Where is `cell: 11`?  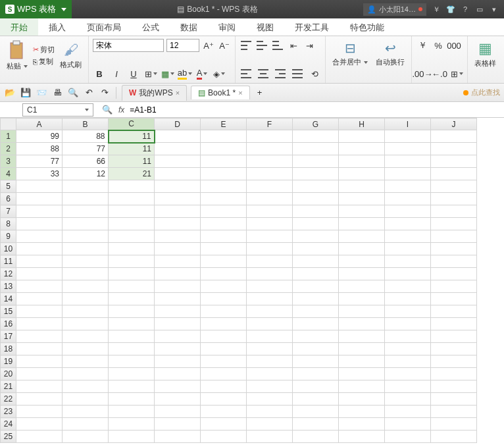
cell: 11 is located at coordinates (132, 162).